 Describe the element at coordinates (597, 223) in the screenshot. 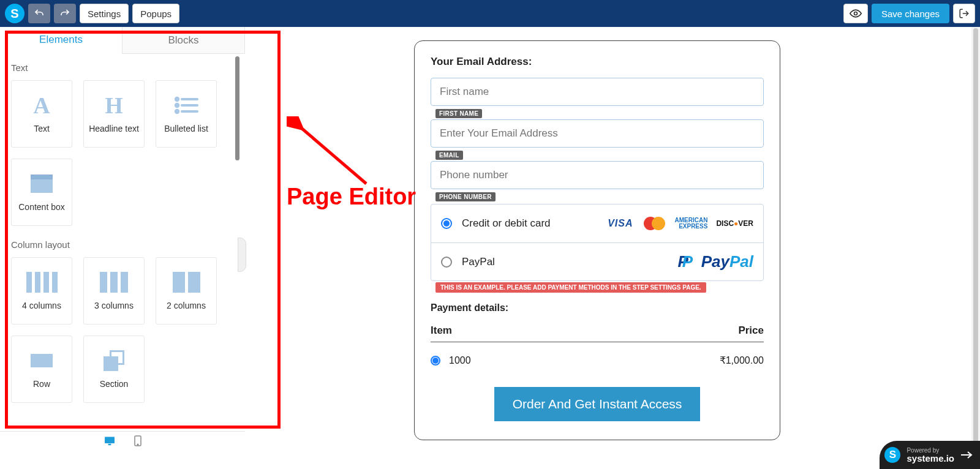

I see `payment-card-option: Credit or debit card VISA AMERICANEXPRES…` at that location.